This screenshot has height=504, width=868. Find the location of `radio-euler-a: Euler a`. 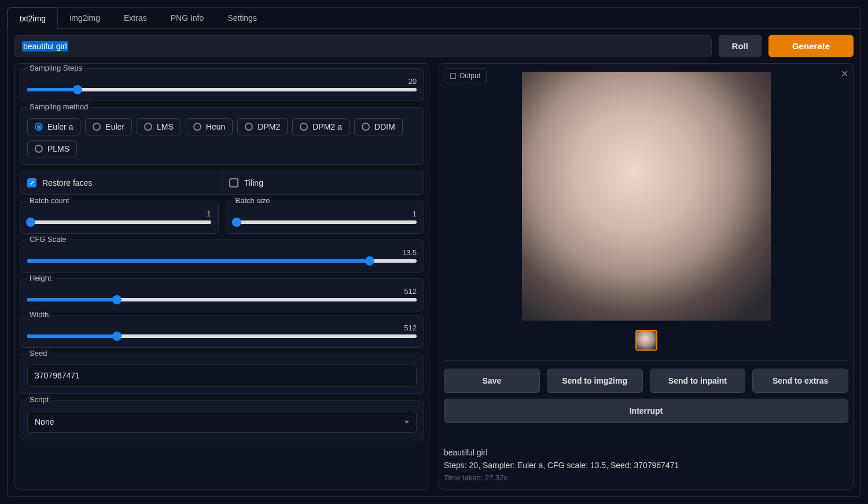

radio-euler-a: Euler a is located at coordinates (54, 127).